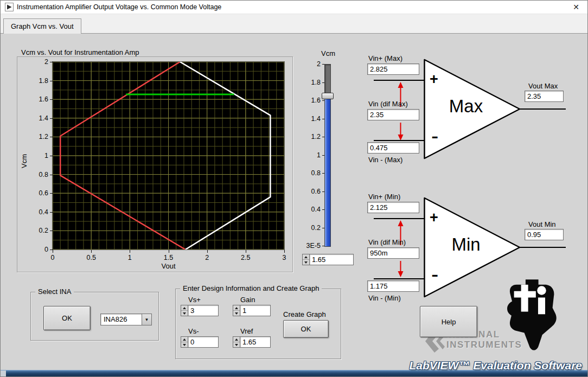 Image resolution: width=588 pixels, height=377 pixels. What do you see at coordinates (328, 155) in the screenshot?
I see `vcm-slider-track` at bounding box center [328, 155].